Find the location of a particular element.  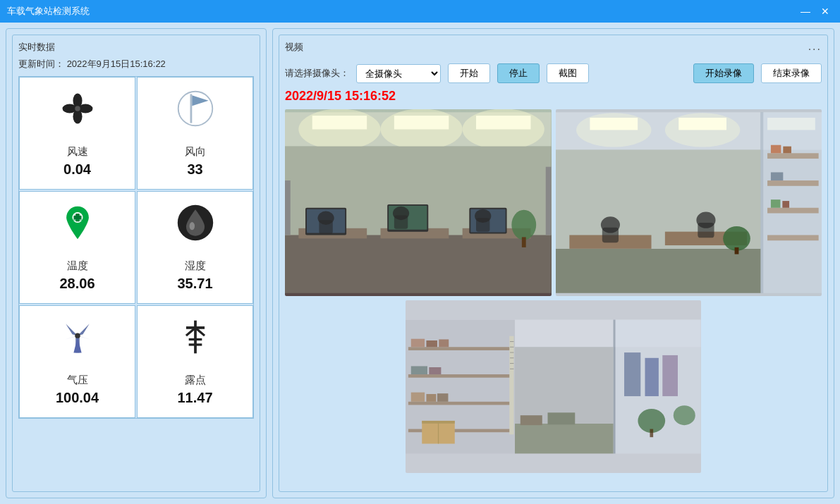

temperature-value: 28.06 is located at coordinates (77, 283).